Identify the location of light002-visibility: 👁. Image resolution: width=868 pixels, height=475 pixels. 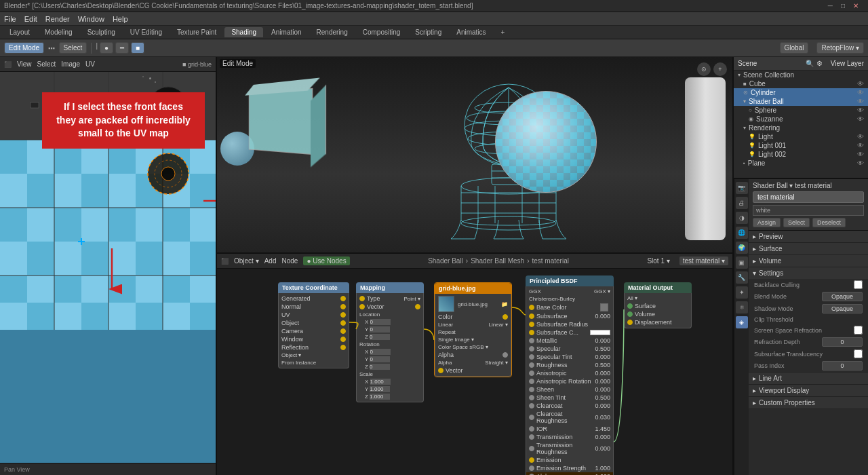
(861, 155).